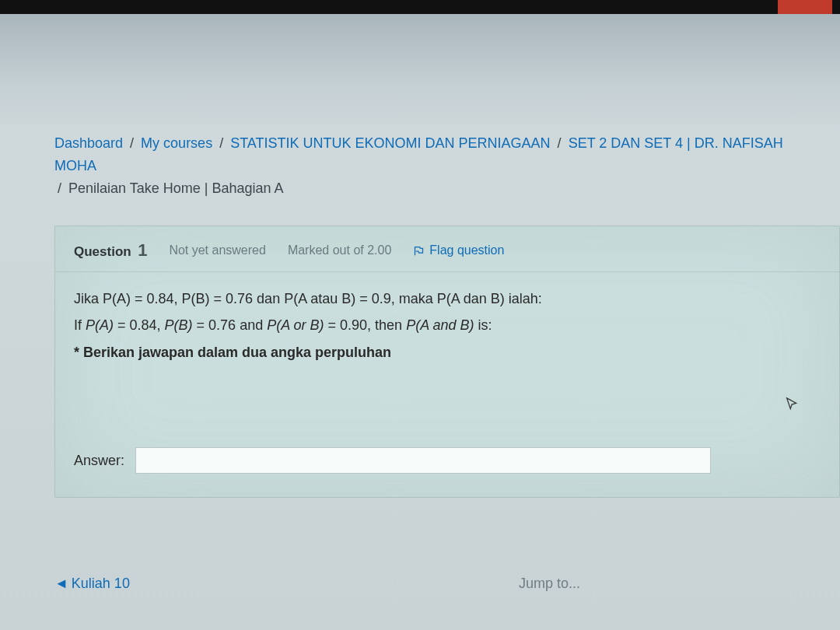 The height and width of the screenshot is (630, 840). Describe the element at coordinates (420, 7) in the screenshot. I see `app-top-bar` at that location.